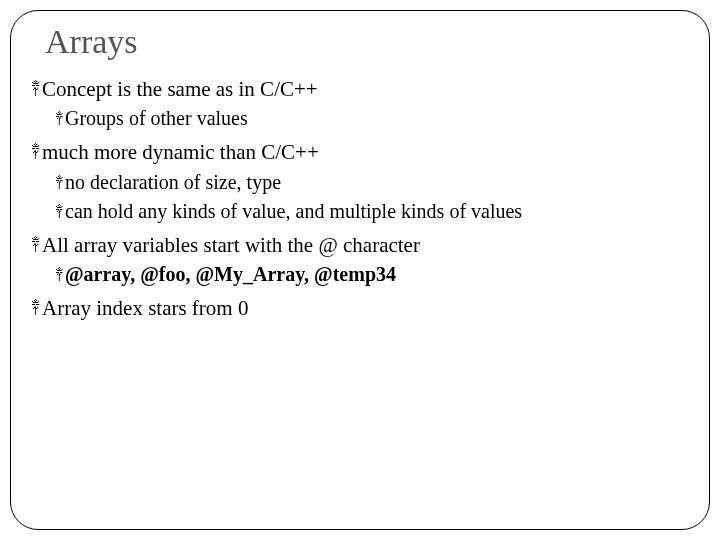 The image size is (720, 540). What do you see at coordinates (145, 308) in the screenshot?
I see `list-item-label: Array index stars from 0` at bounding box center [145, 308].